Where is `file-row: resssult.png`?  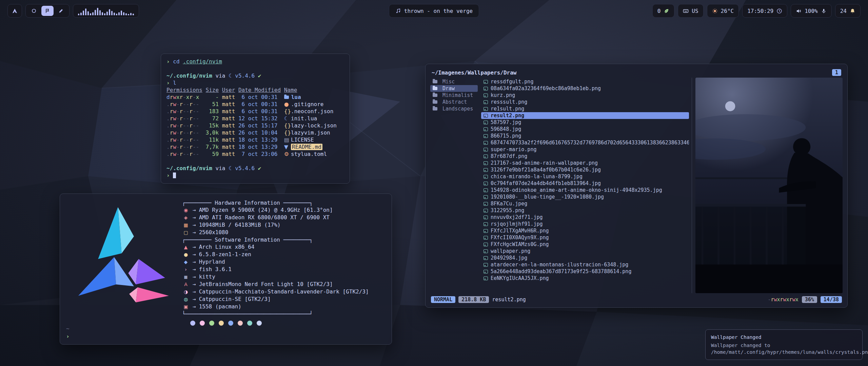
file-row: resssult.png is located at coordinates (585, 102).